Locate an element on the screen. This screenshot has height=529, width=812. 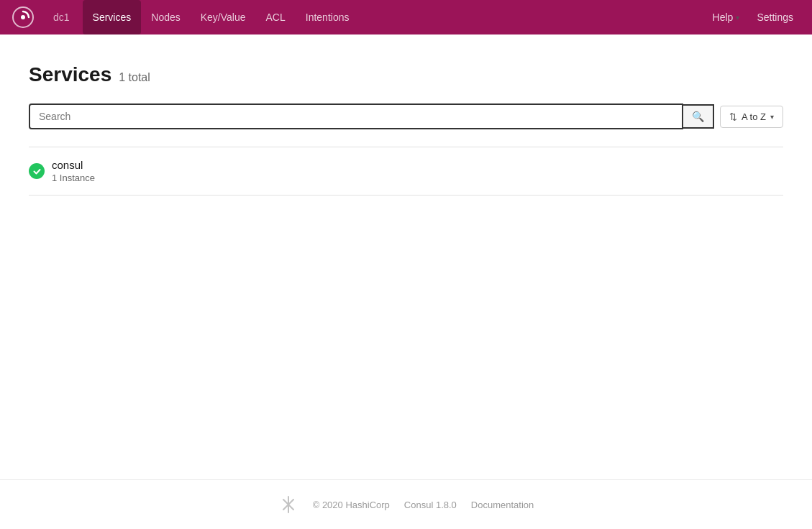
settings-link: Settings is located at coordinates (775, 17).